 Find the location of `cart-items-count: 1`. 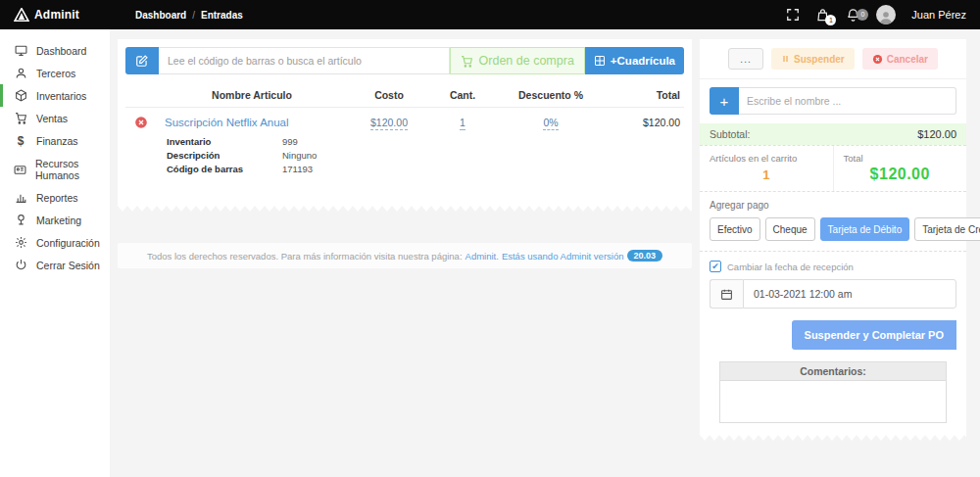

cart-items-count: 1 is located at coordinates (766, 174).